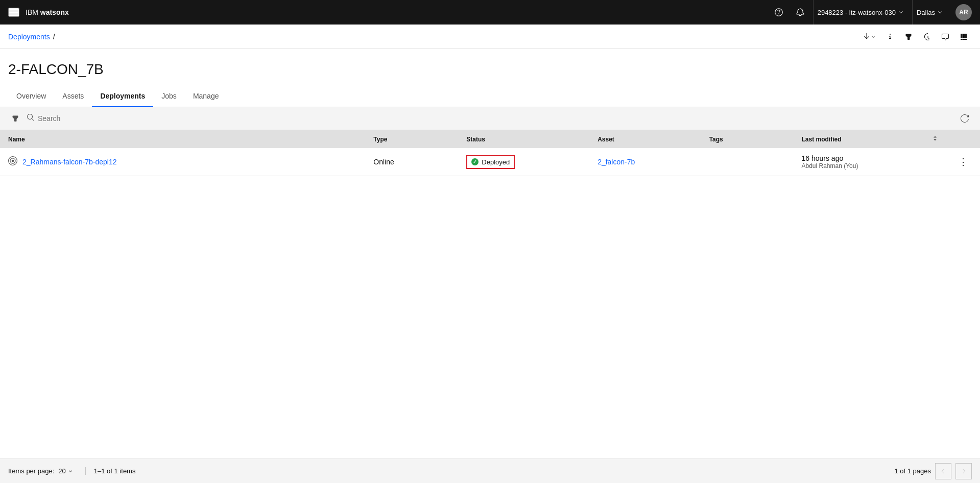 The width and height of the screenshot is (980, 483). What do you see at coordinates (490, 153) in the screenshot?
I see `deployments-table: Name Type Status Asset Tags Last modifie…` at bounding box center [490, 153].